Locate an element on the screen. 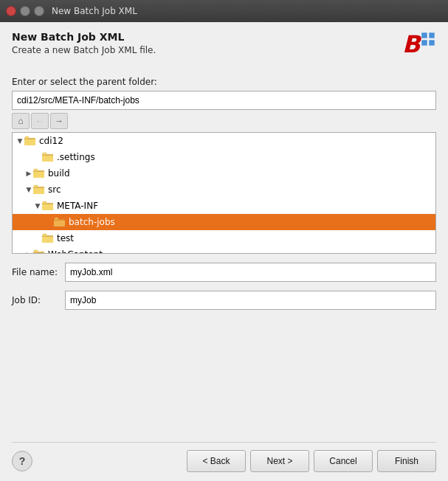 The height and width of the screenshot is (481, 448). tree-label-settings: .settings is located at coordinates (76, 157).